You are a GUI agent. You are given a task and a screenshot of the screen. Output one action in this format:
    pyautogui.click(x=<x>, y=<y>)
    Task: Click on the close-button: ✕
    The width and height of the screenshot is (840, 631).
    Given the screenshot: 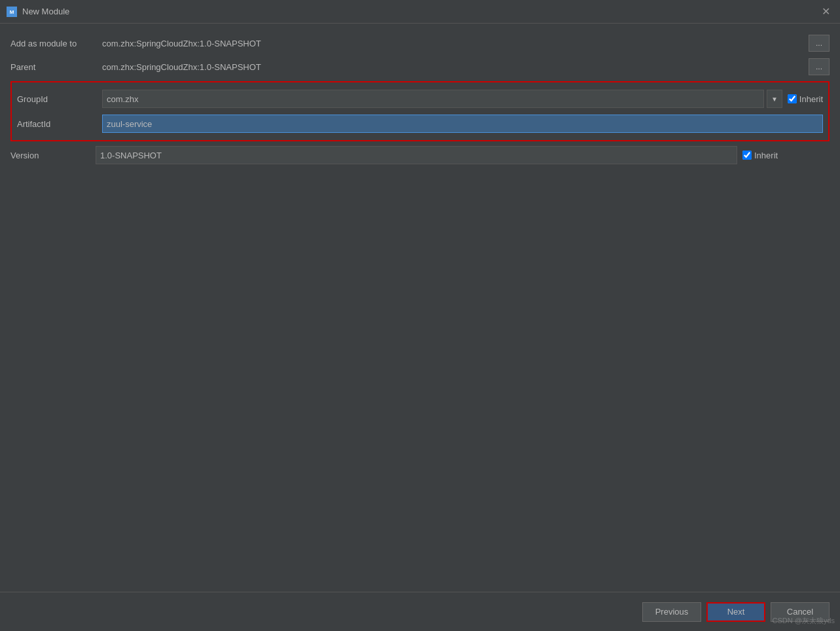 What is the action you would take?
    pyautogui.click(x=826, y=12)
    